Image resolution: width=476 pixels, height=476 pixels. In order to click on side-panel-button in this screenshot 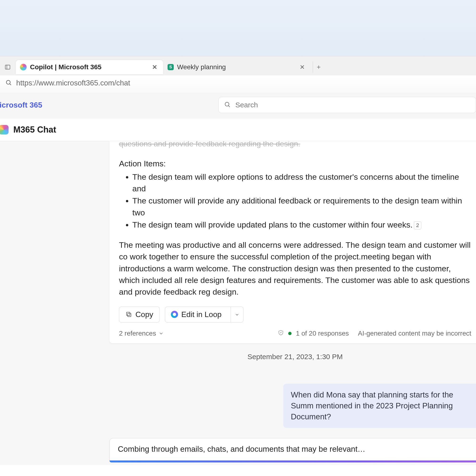, I will do `click(8, 67)`.